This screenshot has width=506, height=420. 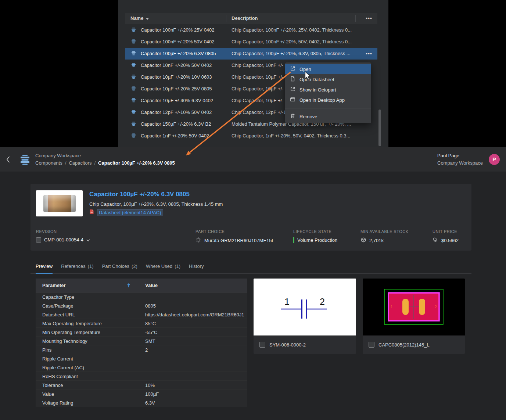 I want to click on row-name: Capacitor 100µF +/-20% 6.3V 0805, so click(x=178, y=54).